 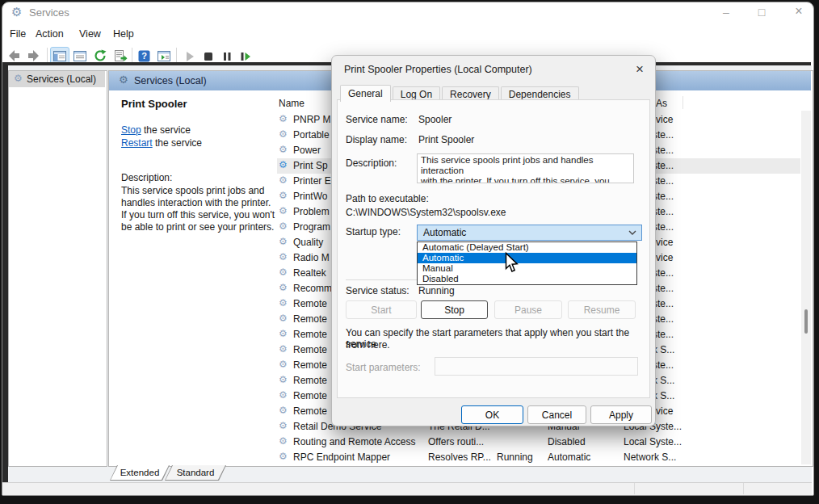 What do you see at coordinates (438, 69) in the screenshot?
I see `dialog-title: Print Spooler Properties (Local Computer…` at bounding box center [438, 69].